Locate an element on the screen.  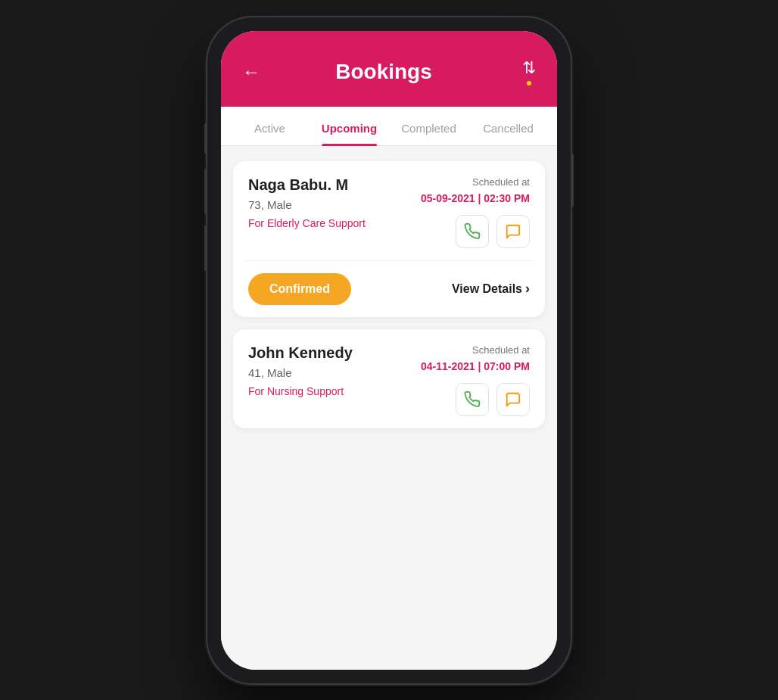
booking-card-1: Naga Babu. M 73, Male For Elderly Care S… is located at coordinates (389, 239).